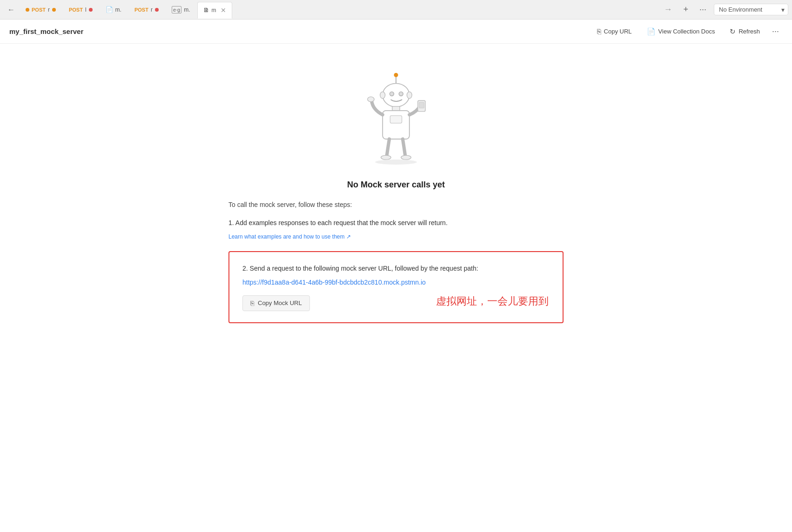 This screenshot has height=532, width=792. I want to click on learn-link: Learn what examples are and how to use t…, so click(289, 237).